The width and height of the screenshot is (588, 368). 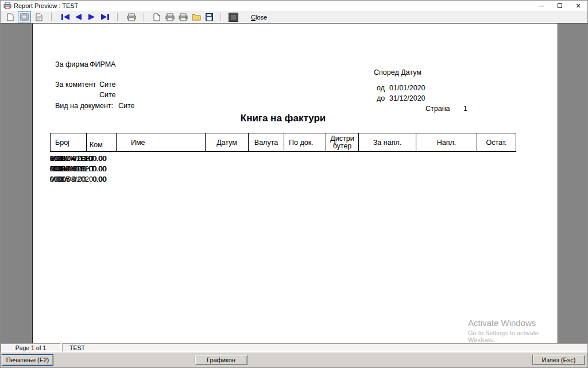 I want to click on toolbar: Close, so click(x=294, y=17).